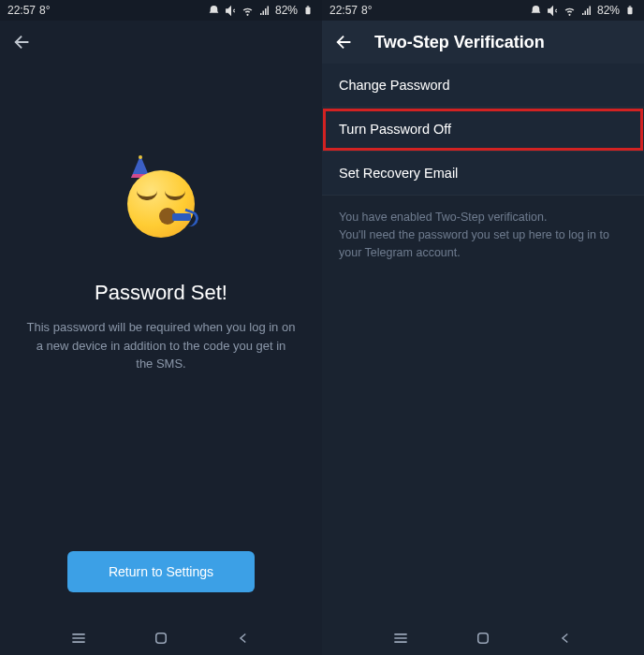 The height and width of the screenshot is (655, 644). I want to click on turn-password-off-item: Turn Password Off, so click(483, 129).